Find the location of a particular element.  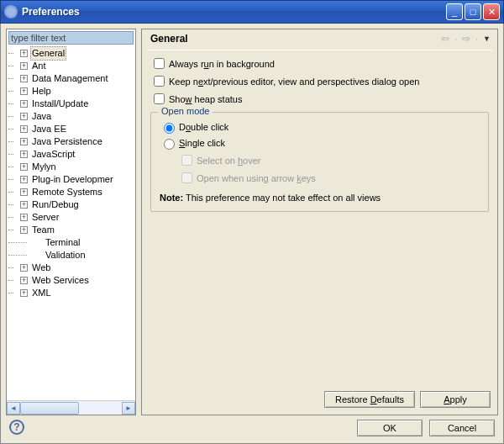

tree-item: +Team is located at coordinates (72, 230).